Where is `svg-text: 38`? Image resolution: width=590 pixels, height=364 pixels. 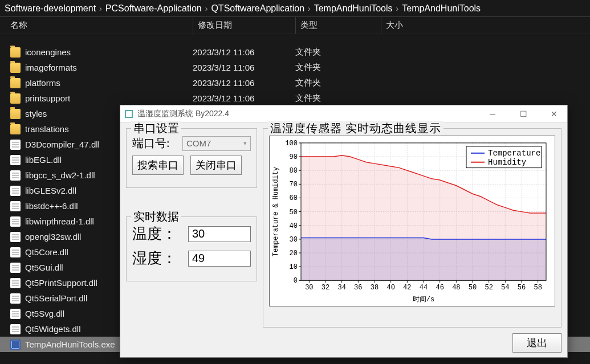 svg-text: 38 is located at coordinates (375, 288).